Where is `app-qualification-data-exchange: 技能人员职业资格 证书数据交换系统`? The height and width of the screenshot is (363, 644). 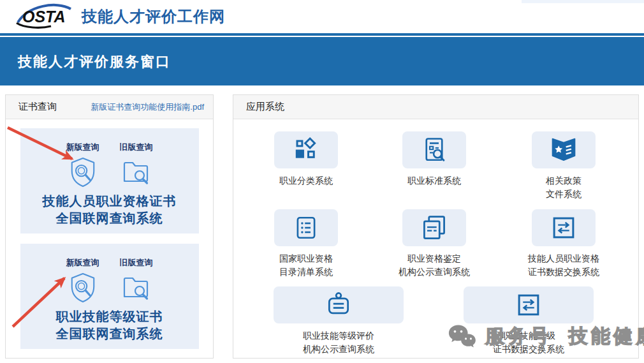
app-qualification-data-exchange: 技能人员职业资格 证书数据交换系统 is located at coordinates (564, 244).